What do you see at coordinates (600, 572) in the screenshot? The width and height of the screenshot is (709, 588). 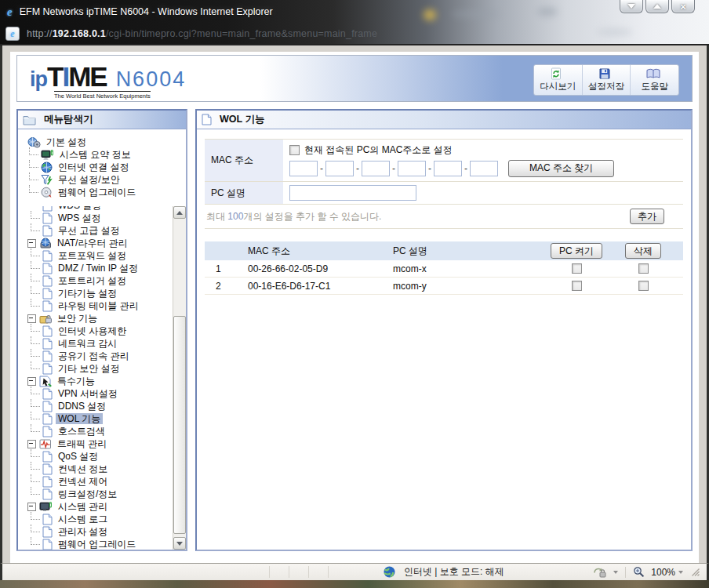 I see `protected-mode-icon` at bounding box center [600, 572].